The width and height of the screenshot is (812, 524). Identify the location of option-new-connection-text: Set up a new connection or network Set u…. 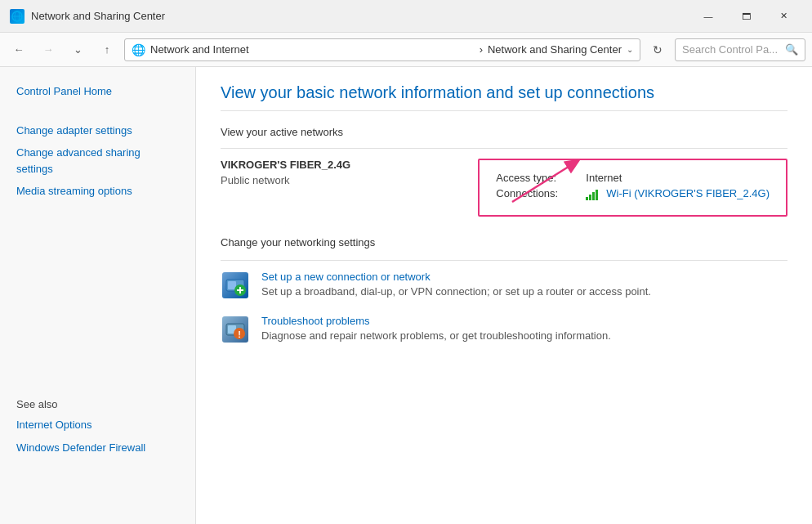
(524, 284).